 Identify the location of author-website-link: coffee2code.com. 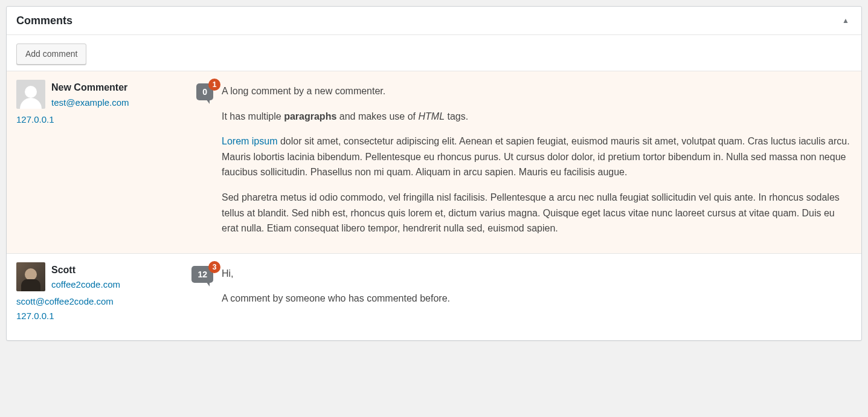
(86, 284).